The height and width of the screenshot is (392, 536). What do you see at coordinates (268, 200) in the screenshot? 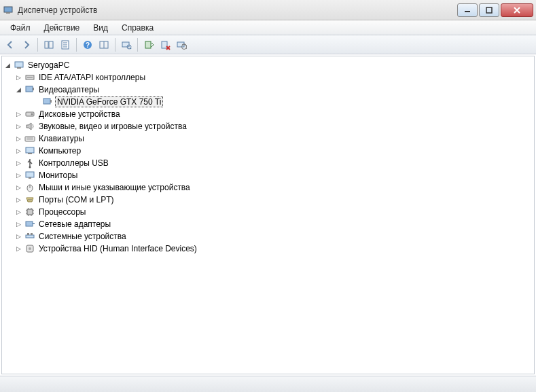
I see `tree-node-ports: ▷ Порты (COM и LPT)` at bounding box center [268, 200].